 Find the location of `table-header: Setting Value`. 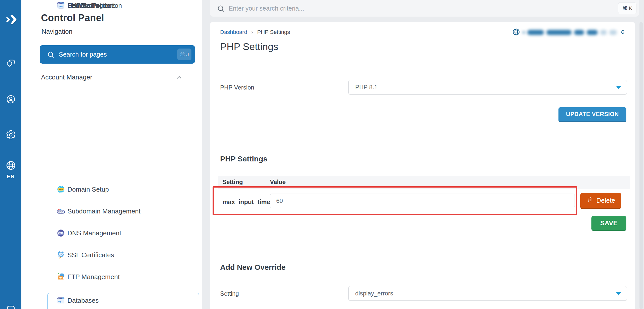

table-header: Setting Value is located at coordinates (424, 182).